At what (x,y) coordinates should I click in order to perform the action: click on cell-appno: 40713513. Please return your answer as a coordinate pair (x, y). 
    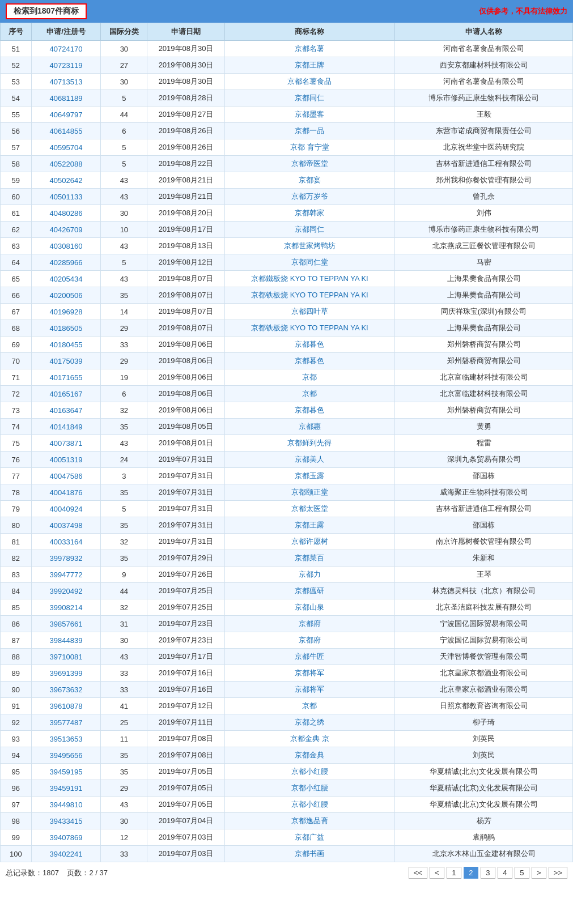
    Looking at the image, I should click on (66, 82).